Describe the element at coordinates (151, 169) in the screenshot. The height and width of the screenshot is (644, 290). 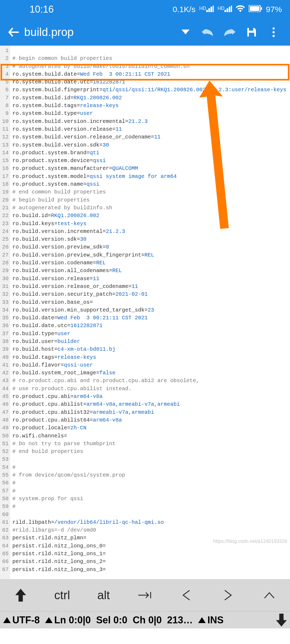
I see `code-line: ro.product.system.manufacturer=QUALCOMM` at that location.